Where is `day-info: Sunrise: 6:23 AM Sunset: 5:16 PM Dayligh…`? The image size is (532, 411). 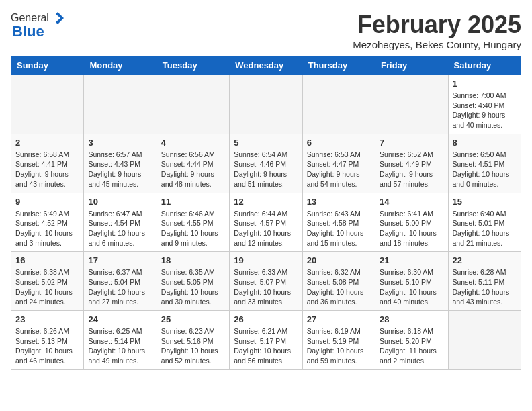 day-info: Sunrise: 6:23 AM Sunset: 5:16 PM Dayligh… is located at coordinates (193, 347).